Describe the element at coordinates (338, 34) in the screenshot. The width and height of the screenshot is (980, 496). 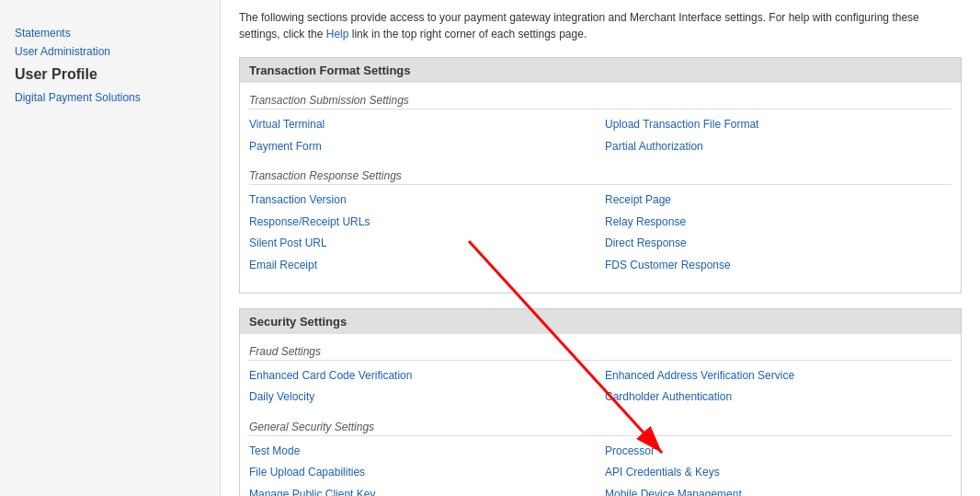
I see `help-link: Help` at that location.